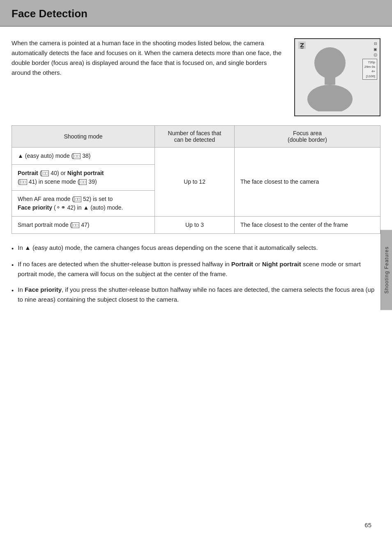  I want to click on row4-focus: The face closest to the center of the fr…, so click(307, 225).